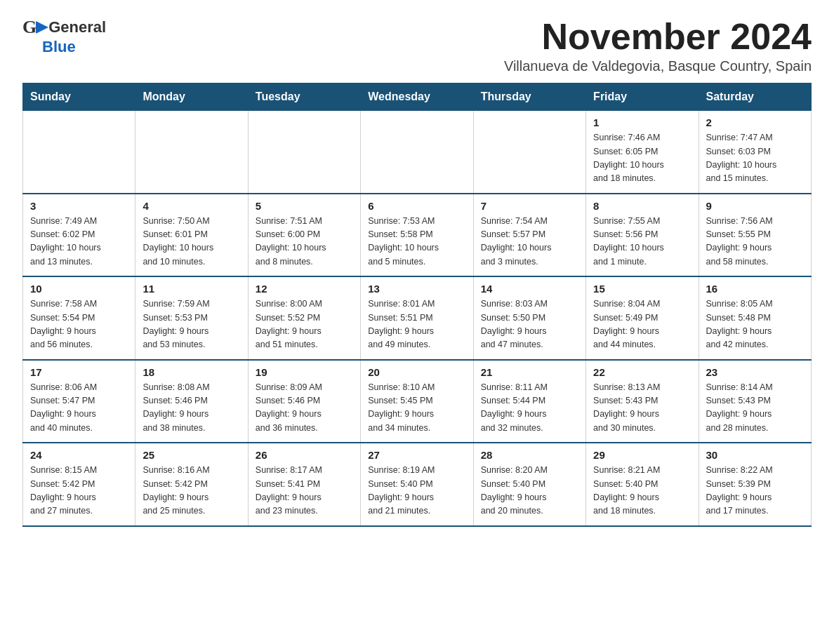 This screenshot has height=644, width=834. I want to click on day-info: Sunrise: 7:54 AMSunset: 5:57 PMDaylight:…, so click(529, 242).